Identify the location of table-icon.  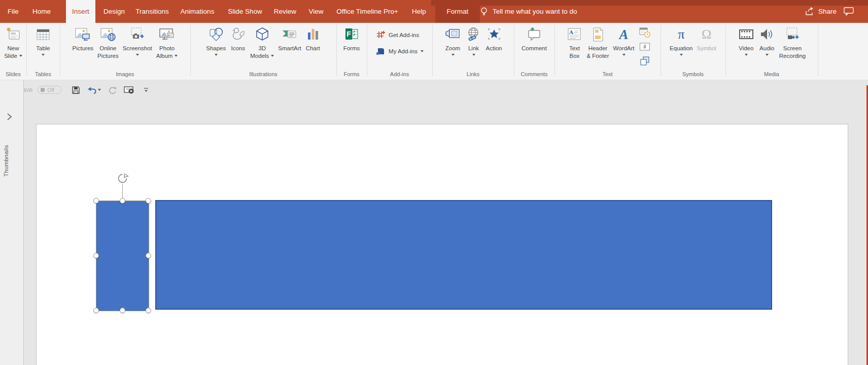
(43, 35).